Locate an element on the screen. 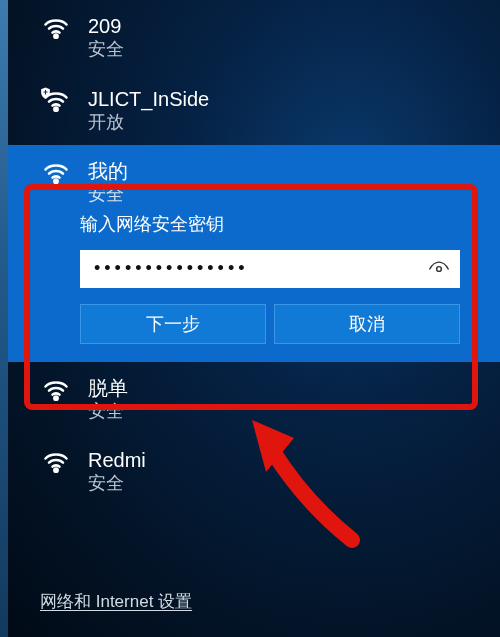 This screenshot has width=500, height=637. network-text: 我的 安全 is located at coordinates (108, 182).